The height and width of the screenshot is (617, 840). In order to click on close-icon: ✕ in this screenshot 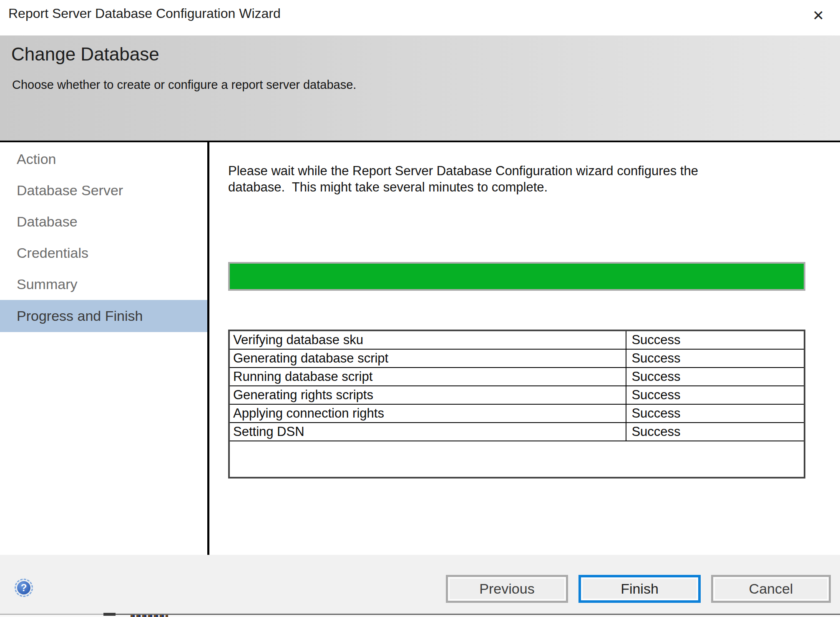, I will do `click(818, 15)`.